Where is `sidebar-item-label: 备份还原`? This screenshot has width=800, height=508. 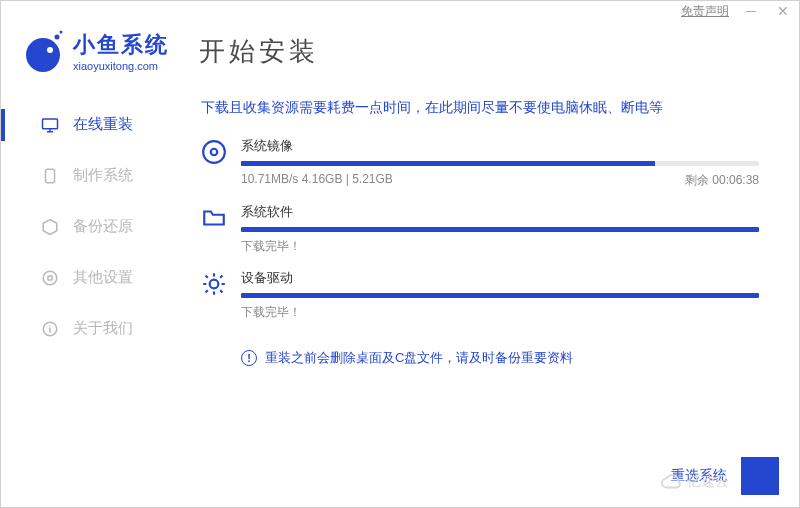 sidebar-item-label: 备份还原 is located at coordinates (103, 226).